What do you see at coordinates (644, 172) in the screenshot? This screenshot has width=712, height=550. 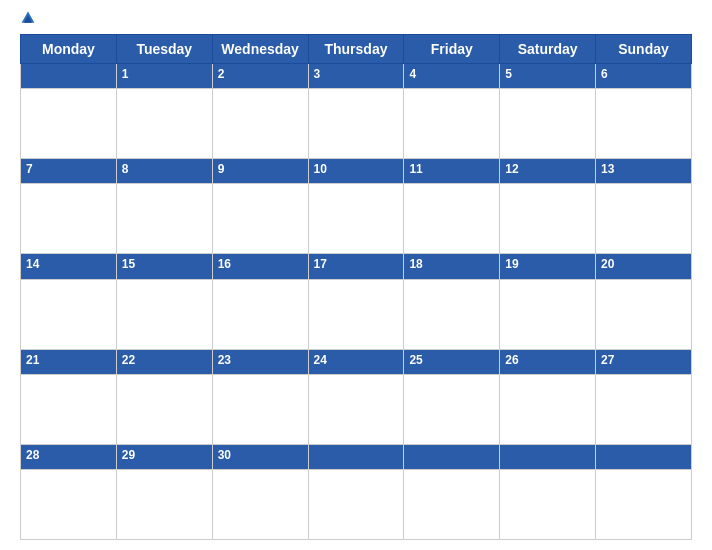 I see `week-label-cell: 13` at bounding box center [644, 172].